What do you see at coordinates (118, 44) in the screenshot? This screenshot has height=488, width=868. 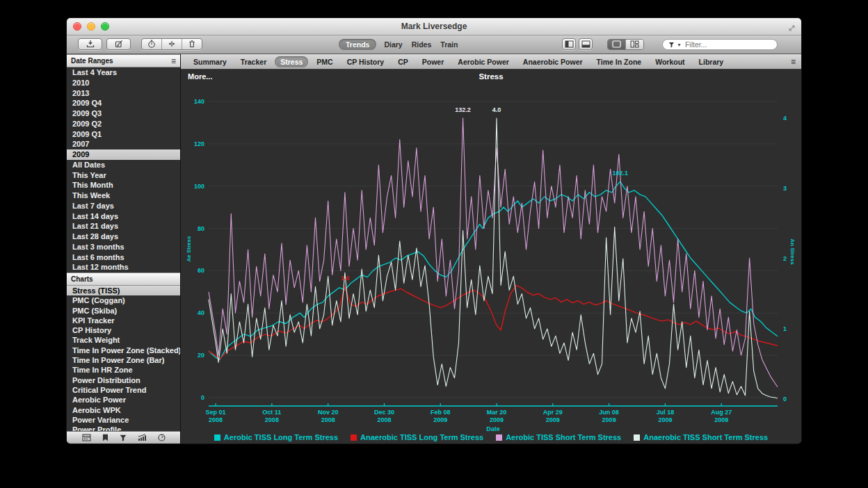 I see `compose-button` at bounding box center [118, 44].